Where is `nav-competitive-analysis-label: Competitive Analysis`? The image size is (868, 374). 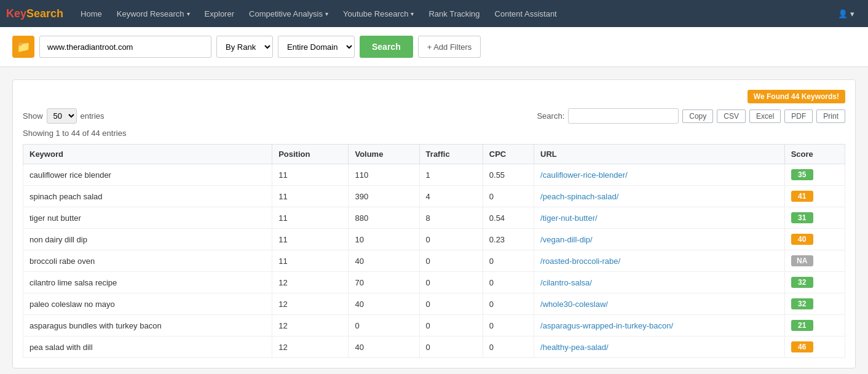
nav-competitive-analysis-label: Competitive Analysis is located at coordinates (286, 14).